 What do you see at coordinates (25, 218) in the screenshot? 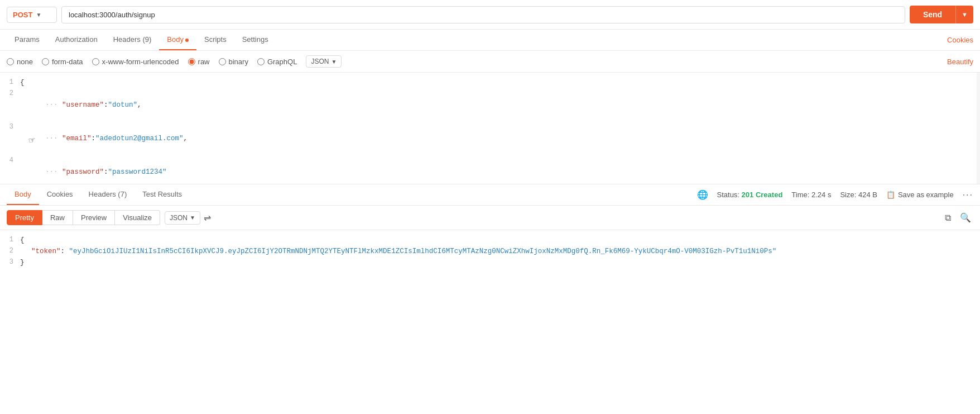
I see `view-tab-pretty: Pretty` at bounding box center [25, 218].